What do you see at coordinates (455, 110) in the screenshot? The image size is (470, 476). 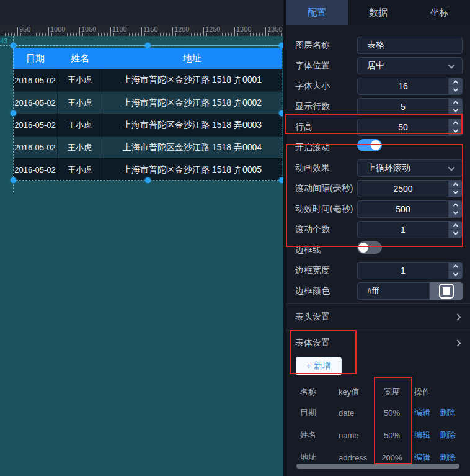 I see `display-rows-step-down` at bounding box center [455, 110].